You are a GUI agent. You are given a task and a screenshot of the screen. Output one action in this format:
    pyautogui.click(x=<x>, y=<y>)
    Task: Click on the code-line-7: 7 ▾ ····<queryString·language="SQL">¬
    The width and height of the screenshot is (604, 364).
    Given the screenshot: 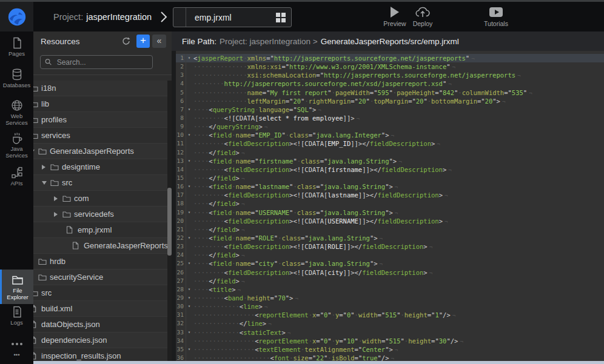 What is the action you would take?
    pyautogui.click(x=390, y=110)
    